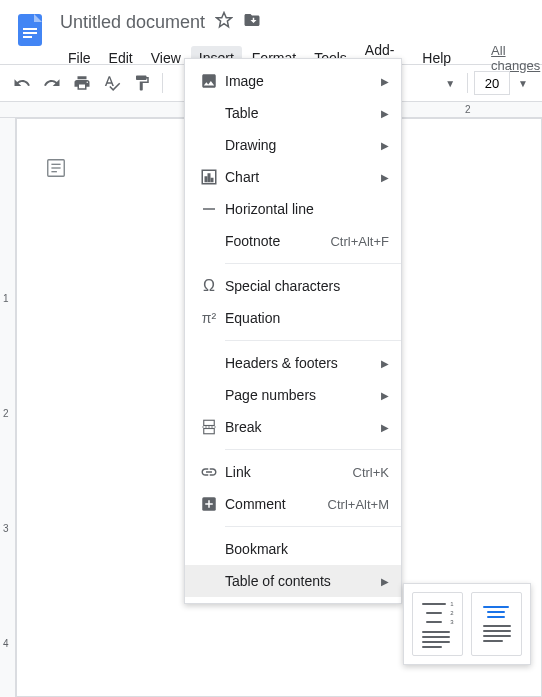 This screenshot has width=542, height=697. Describe the element at coordinates (22, 83) in the screenshot. I see `undo-button` at that location.